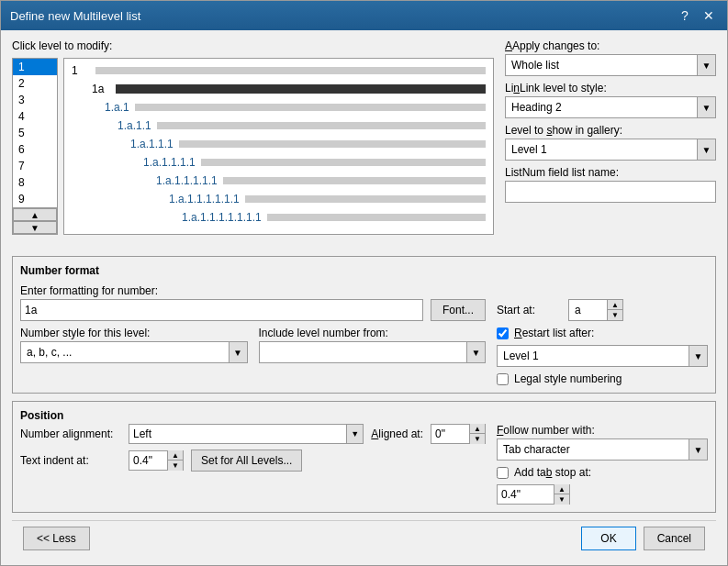  Describe the element at coordinates (35, 215) in the screenshot. I see `scroll-up-btn: ▲` at that location.